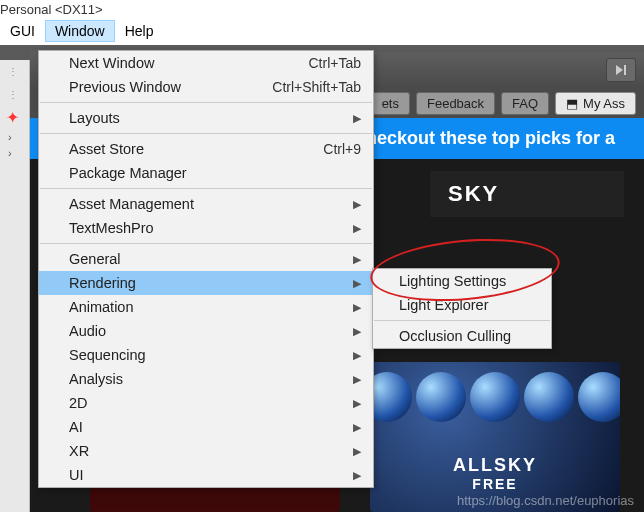 This screenshot has height=512, width=644. Describe the element at coordinates (572, 104) in the screenshot. I see `download-icon: ⬒` at that location.